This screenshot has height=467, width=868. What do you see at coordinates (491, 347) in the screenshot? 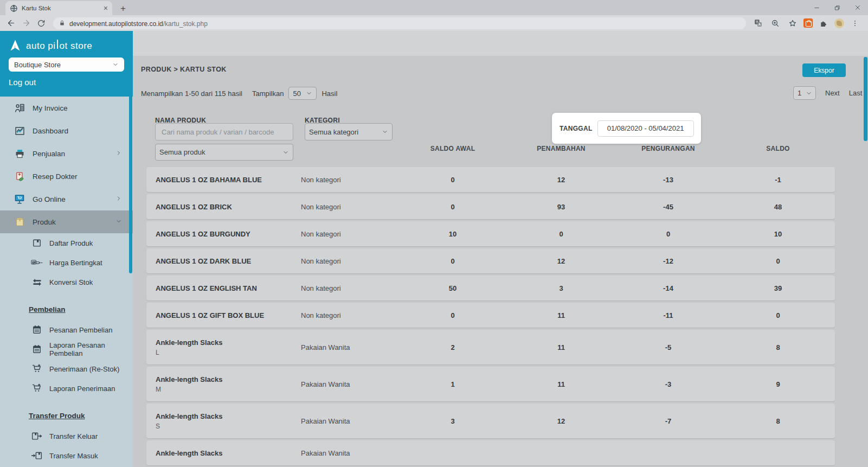
I see `table-row: Ankle-length SlacksLPakaian Wanita211-58` at bounding box center [491, 347].